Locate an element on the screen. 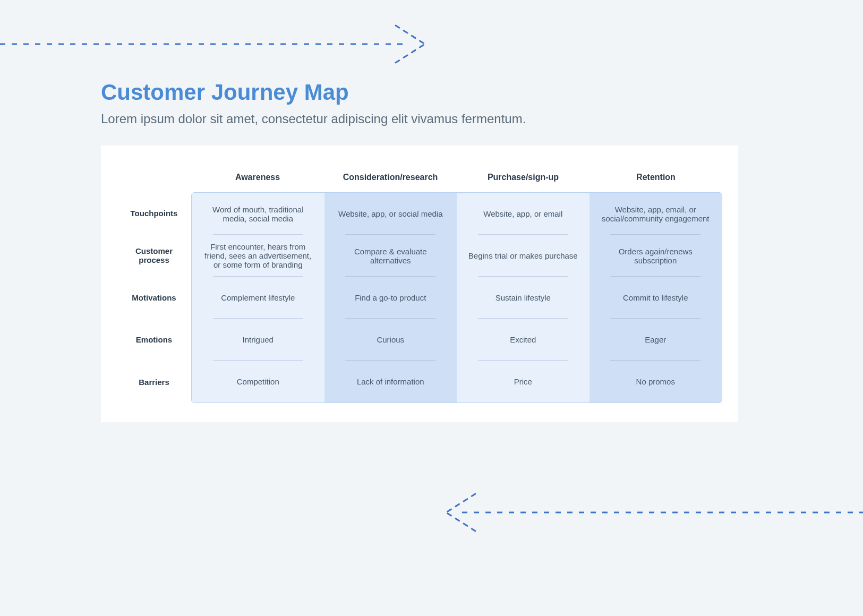 Image resolution: width=863 pixels, height=616 pixels. cell-motivations-purchase: Sustain lifestyle is located at coordinates (523, 297).